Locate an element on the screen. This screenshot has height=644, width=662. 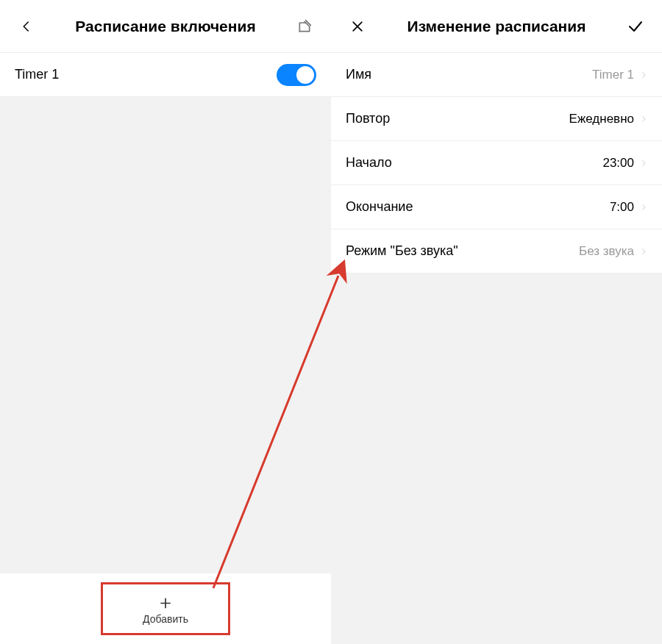
end-label: Окончание is located at coordinates (478, 207).